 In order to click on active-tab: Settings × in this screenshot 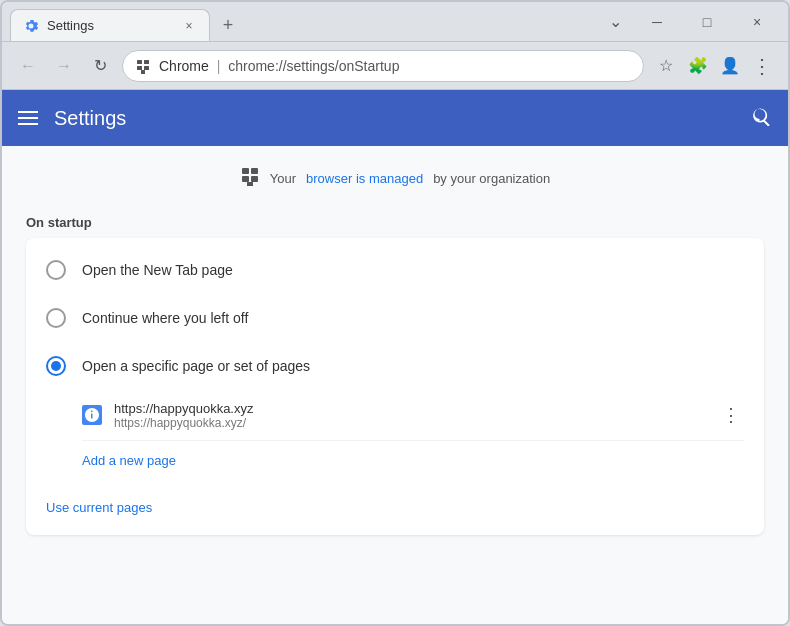, I will do `click(110, 25)`.